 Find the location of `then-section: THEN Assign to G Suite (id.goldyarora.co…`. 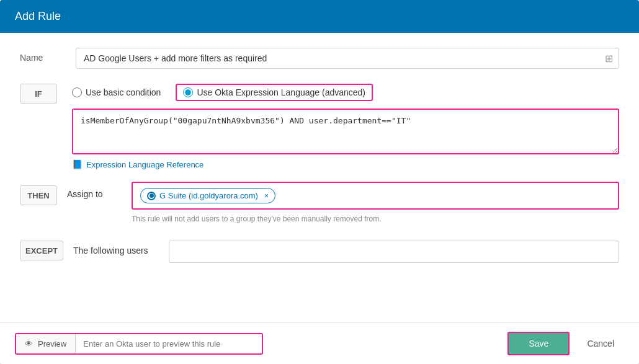

then-section: THEN Assign to G Suite (id.goldyarora.co… is located at coordinates (320, 205).